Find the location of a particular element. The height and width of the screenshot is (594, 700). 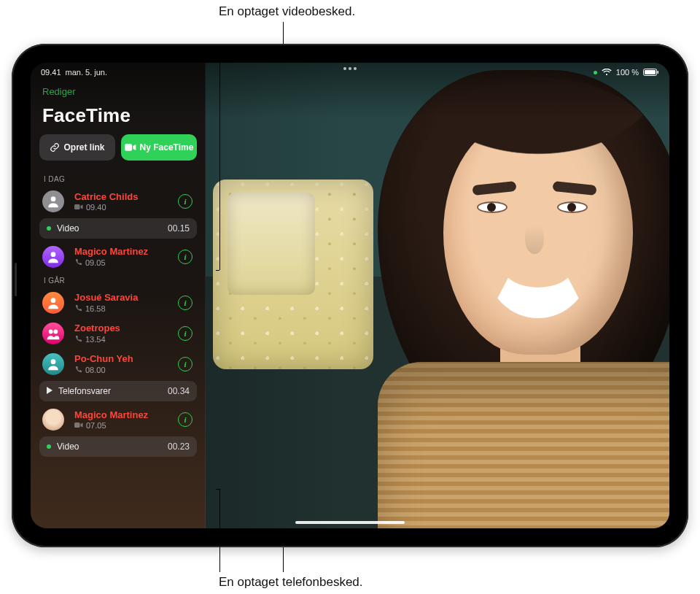

status-time: 09.41 is located at coordinates (51, 72).